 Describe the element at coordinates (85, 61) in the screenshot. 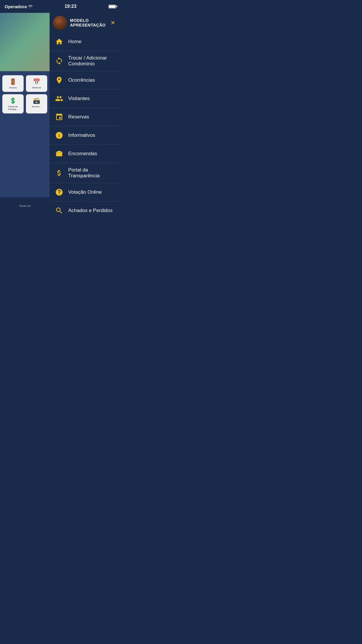

I see `menu-item-trocar-condominio: Trocar / Adicionar Condominio` at that location.